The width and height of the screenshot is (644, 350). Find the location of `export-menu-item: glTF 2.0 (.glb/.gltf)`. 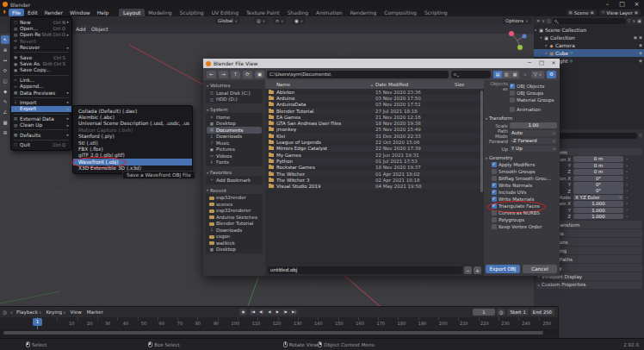

export-menu-item: glTF 2.0 (.glb/.gltf) is located at coordinates (133, 155).